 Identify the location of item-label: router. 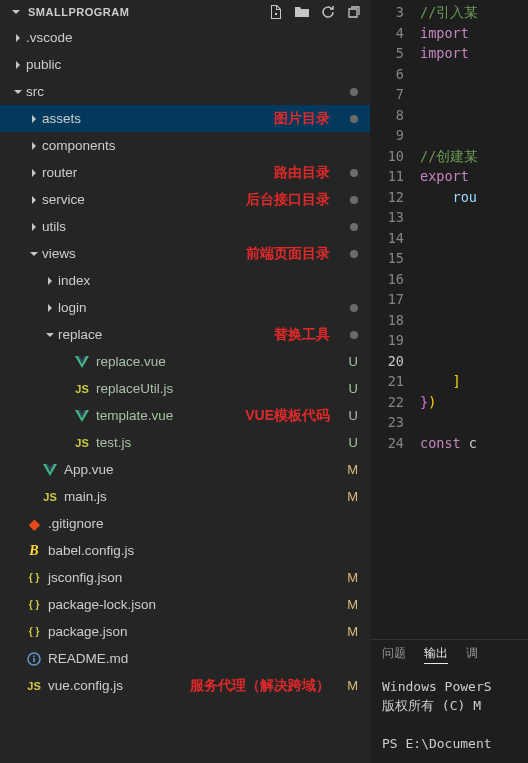
(60, 172).